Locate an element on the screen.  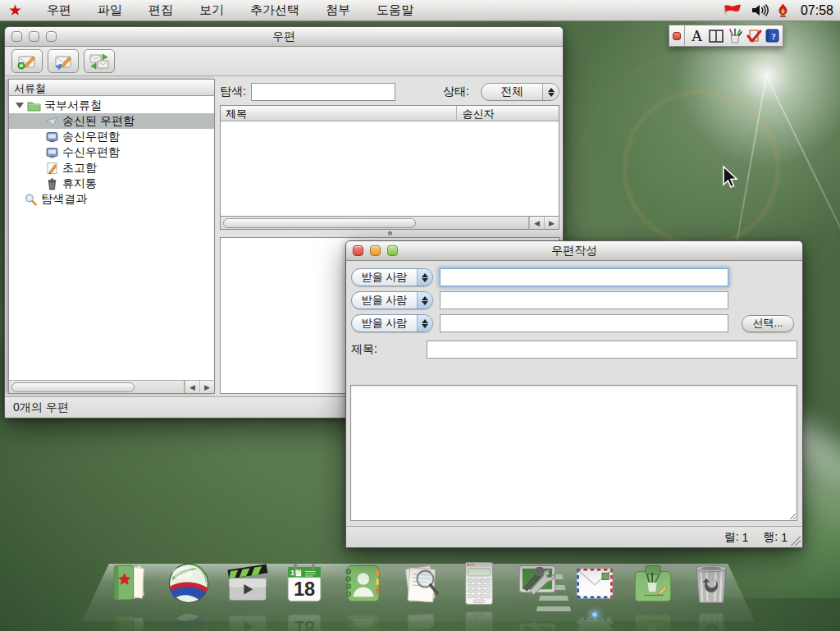
folder-local-root: 국부서류철 is located at coordinates (112, 105).